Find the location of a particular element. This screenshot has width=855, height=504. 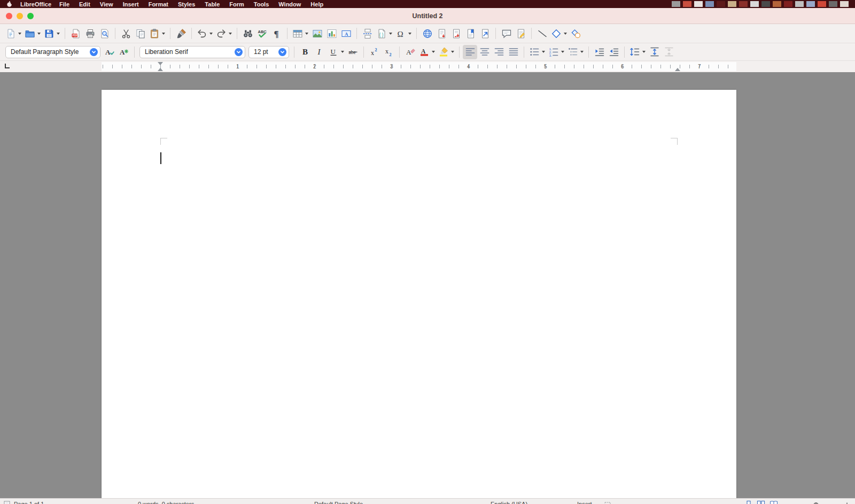

app-menu: LibreOffice is located at coordinates (36, 4).